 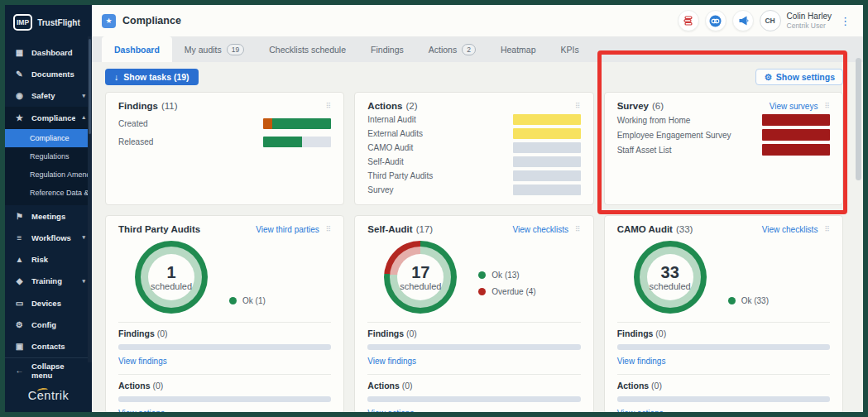 What do you see at coordinates (688, 21) in the screenshot?
I see `feed-icon` at bounding box center [688, 21].